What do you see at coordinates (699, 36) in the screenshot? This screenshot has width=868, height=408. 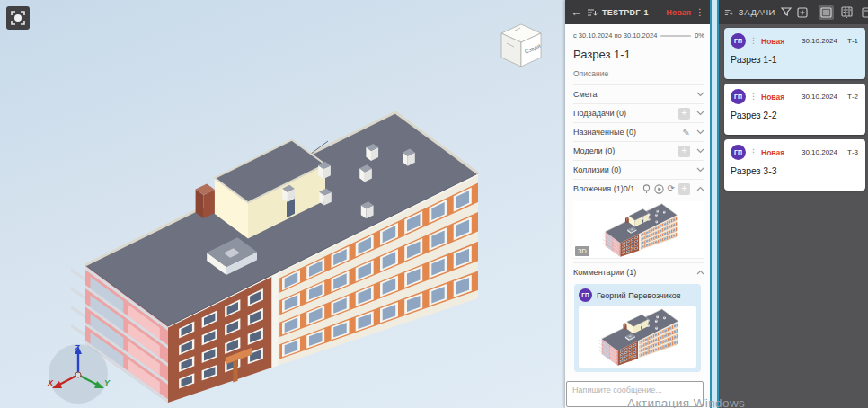 I see `progress-value: 0%` at bounding box center [699, 36].